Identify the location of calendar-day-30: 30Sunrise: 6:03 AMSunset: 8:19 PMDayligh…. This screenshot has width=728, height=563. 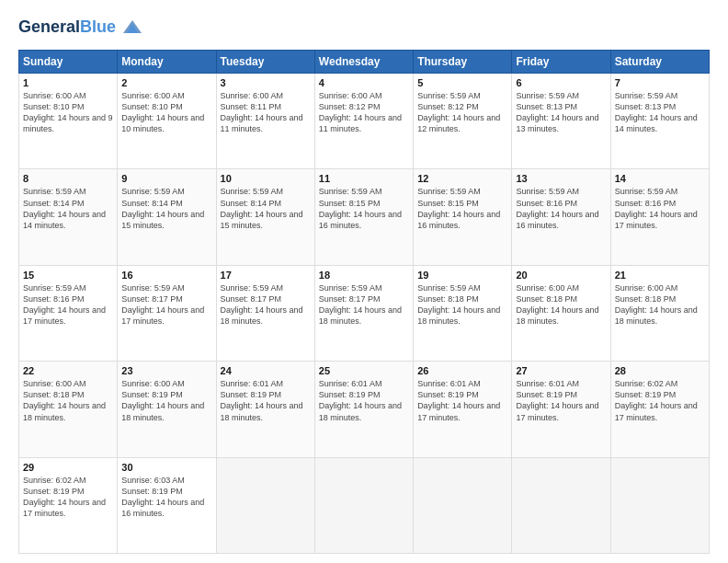
(167, 505).